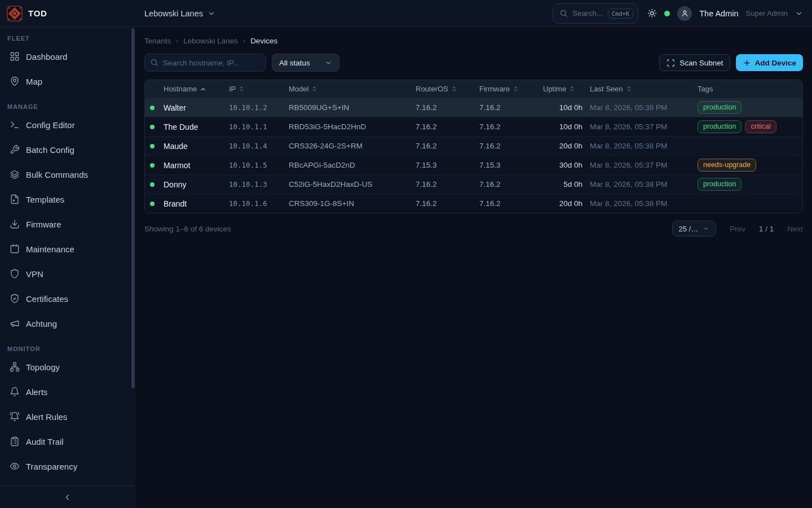  Describe the element at coordinates (68, 466) in the screenshot. I see `sidebar-item-transparency: Transparency` at that location.